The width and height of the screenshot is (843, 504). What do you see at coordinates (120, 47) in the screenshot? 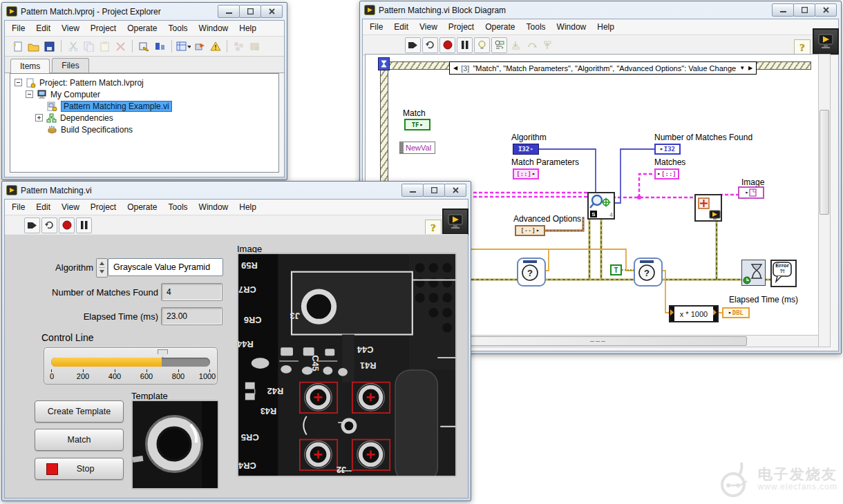
I see `delete-button` at bounding box center [120, 47].